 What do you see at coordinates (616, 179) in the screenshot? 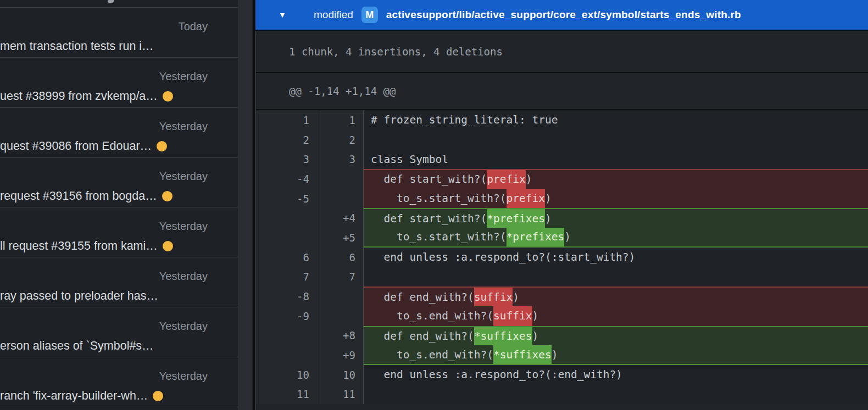
I see `code-line: def start_with?(prefix)` at bounding box center [616, 179].